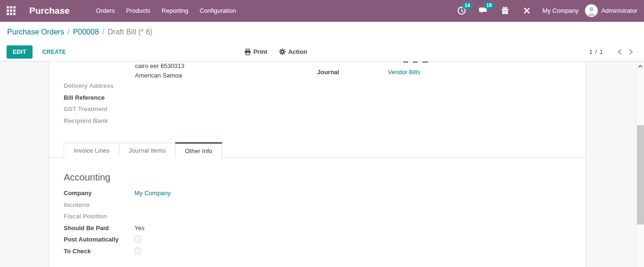 The height and width of the screenshot is (267, 644). Describe the element at coordinates (99, 98) in the screenshot. I see `field-row: Bill Reference` at that location.